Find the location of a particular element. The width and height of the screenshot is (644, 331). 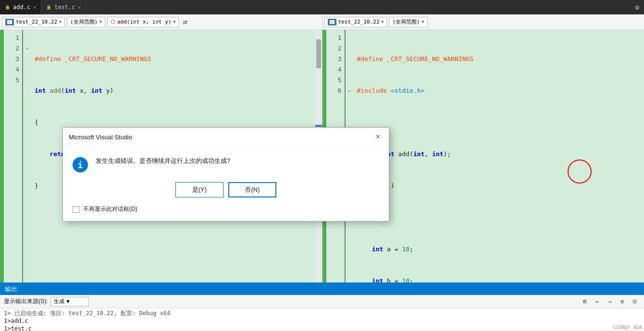

output-source-label: 显示输出来源(S): is located at coordinates (26, 302).